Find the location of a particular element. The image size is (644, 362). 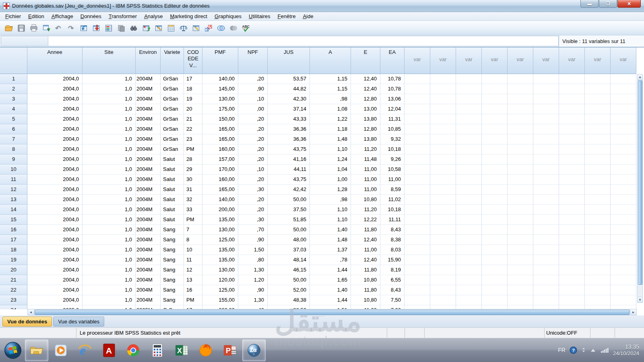

redo-icon: ↷ is located at coordinates (71, 28).